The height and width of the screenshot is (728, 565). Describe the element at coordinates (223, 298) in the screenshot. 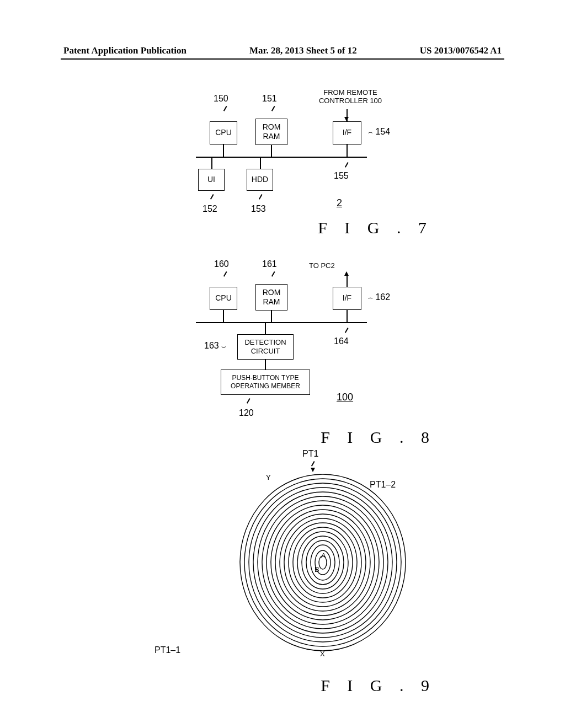

I see `fig8-cpu-block: CPU` at that location.